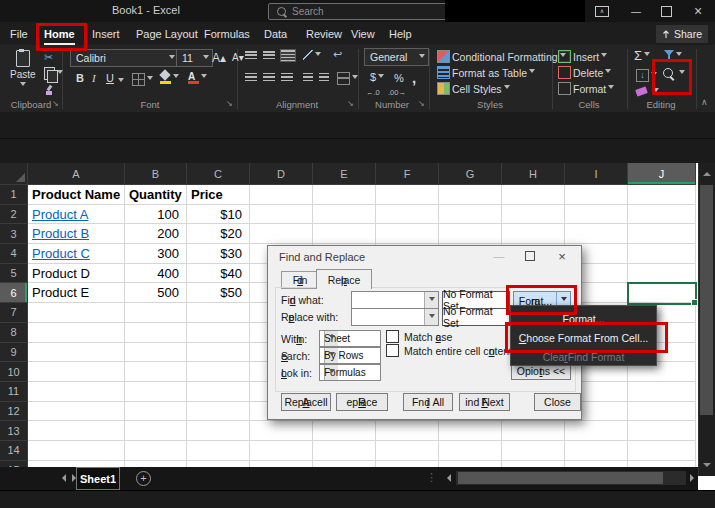 Image resolution: width=715 pixels, height=508 pixels. Describe the element at coordinates (694, 478) in the screenshot. I see `hscroll-right-icon` at that location.